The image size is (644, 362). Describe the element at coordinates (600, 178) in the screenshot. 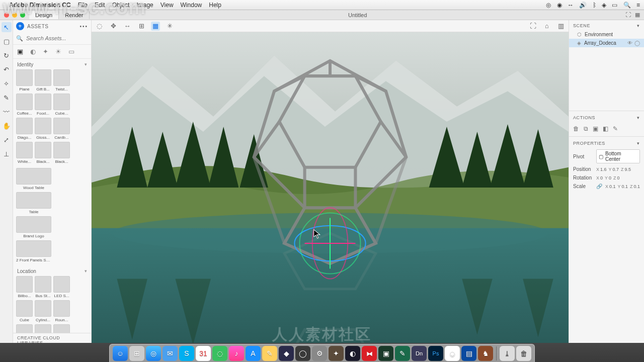

I see `rotation-x: X0` at that location.